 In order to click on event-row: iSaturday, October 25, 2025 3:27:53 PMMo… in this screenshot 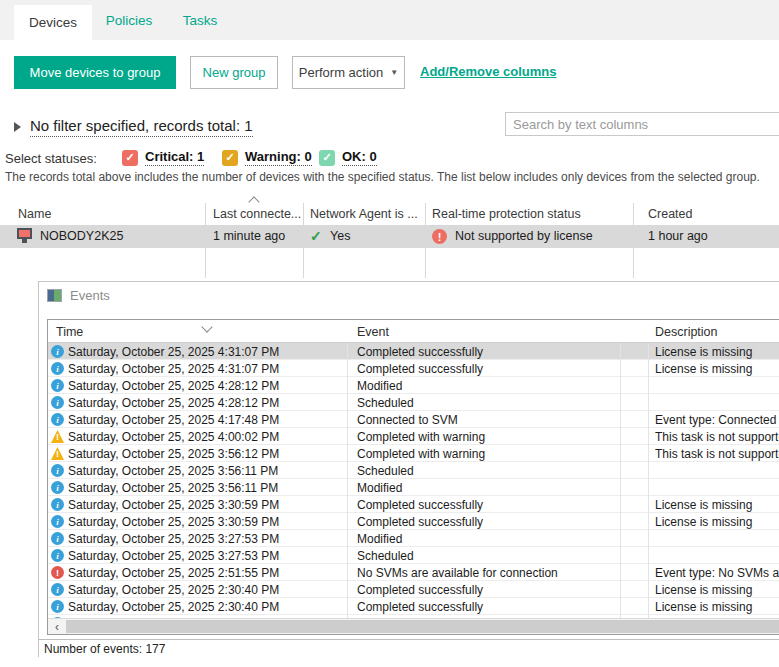, I will do `click(414, 538)`.